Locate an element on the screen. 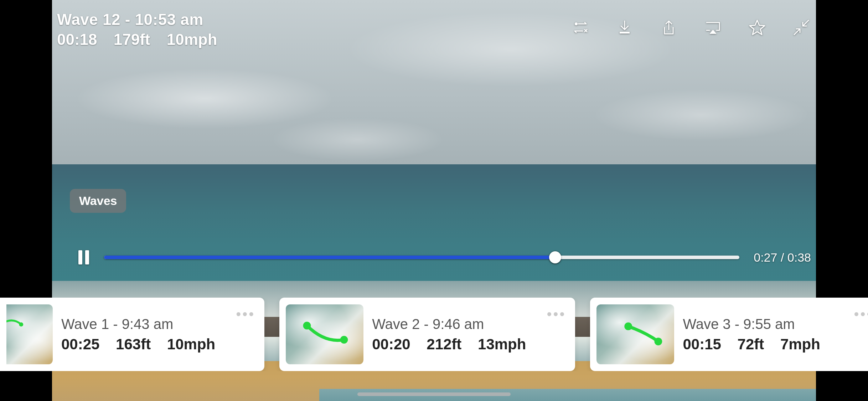 Image resolution: width=868 pixels, height=401 pixels. wave-distance: 179ft is located at coordinates (132, 39).